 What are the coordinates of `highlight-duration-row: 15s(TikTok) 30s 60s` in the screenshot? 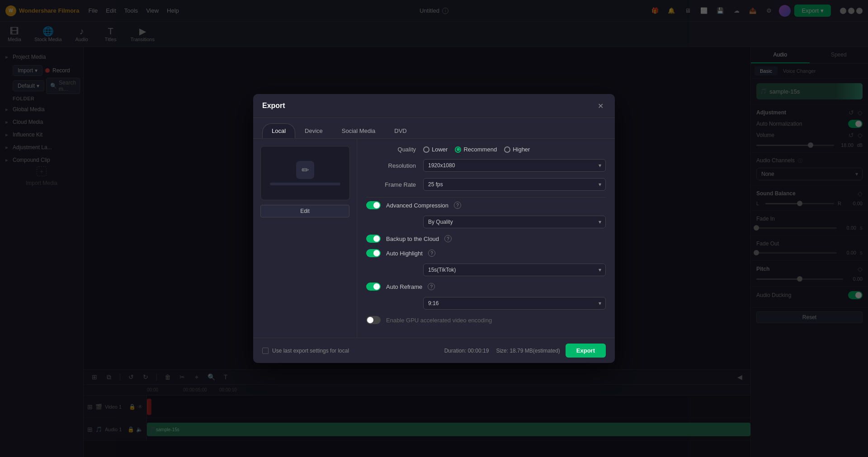 It's located at (486, 270).